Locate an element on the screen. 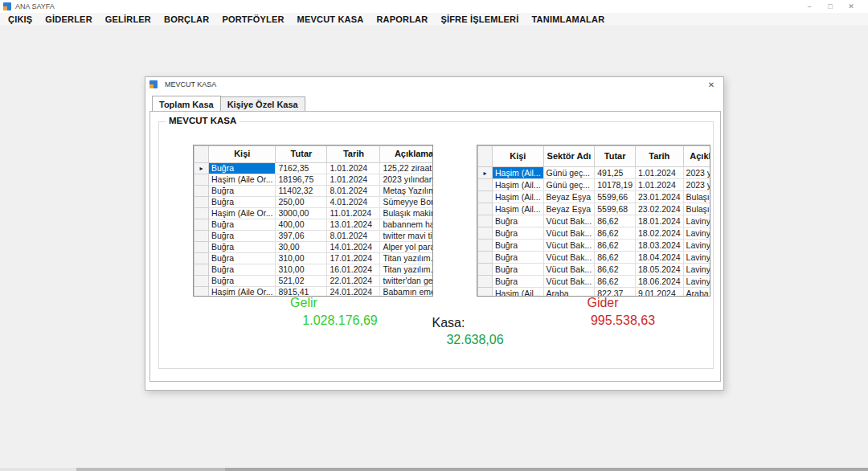  table-row: BuğraVücut Bak...86,6218.06.2024Lavinya … is located at coordinates (595, 281).